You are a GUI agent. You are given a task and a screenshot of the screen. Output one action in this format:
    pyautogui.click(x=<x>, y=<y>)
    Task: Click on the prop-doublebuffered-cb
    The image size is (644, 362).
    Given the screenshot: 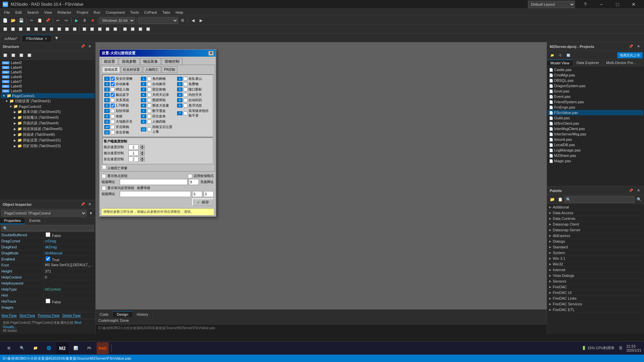 What is the action you would take?
    pyautogui.click(x=48, y=235)
    